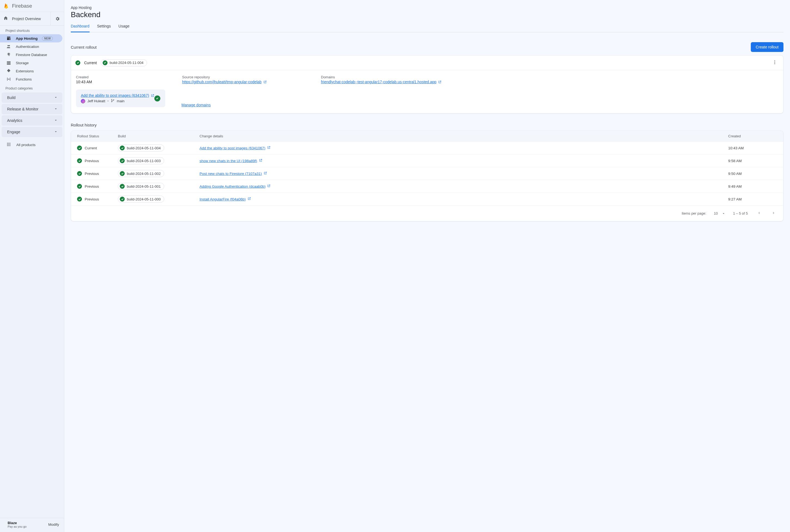  I want to click on tabs: Dashboard Settings Usage, so click(427, 27).